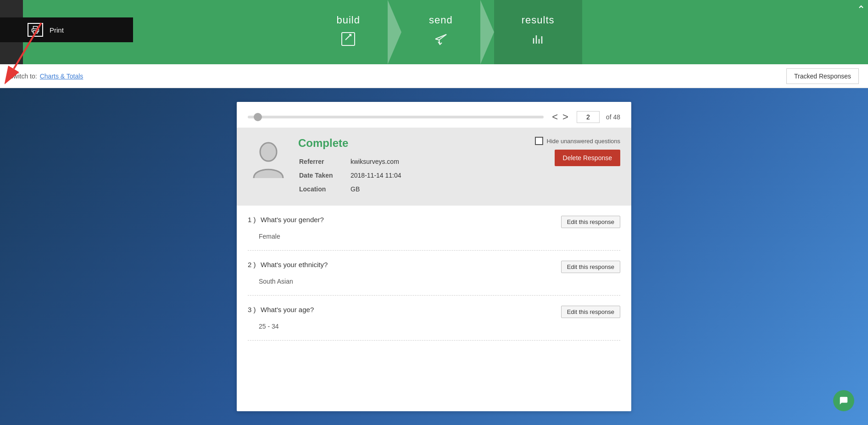  I want to click on prev-arrow-icon: <, so click(555, 117).